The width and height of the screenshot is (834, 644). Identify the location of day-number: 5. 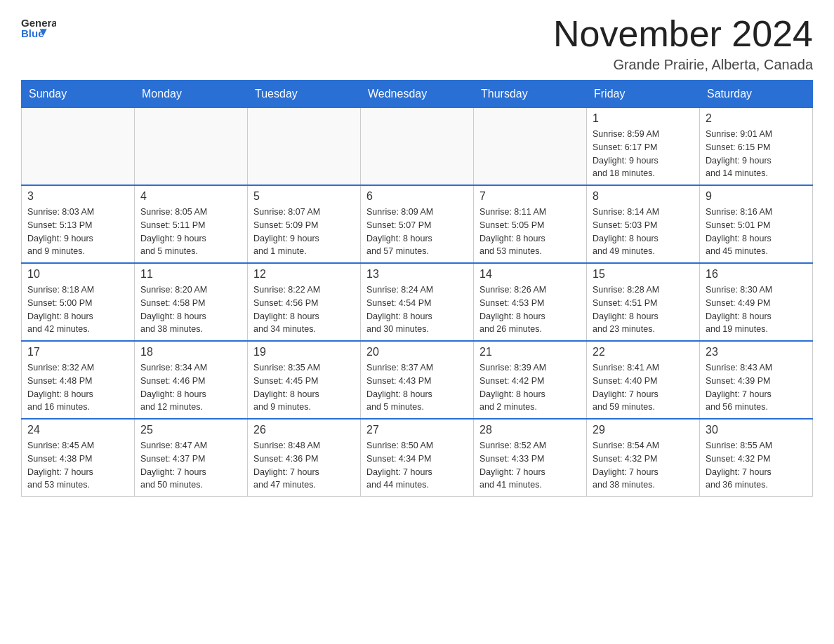
(304, 196).